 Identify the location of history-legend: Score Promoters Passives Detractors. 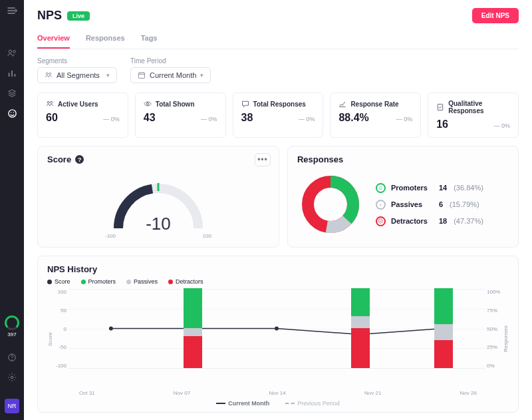
(278, 282).